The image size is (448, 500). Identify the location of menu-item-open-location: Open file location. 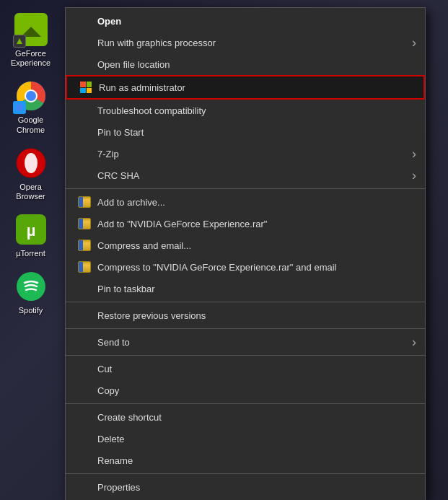
(245, 64).